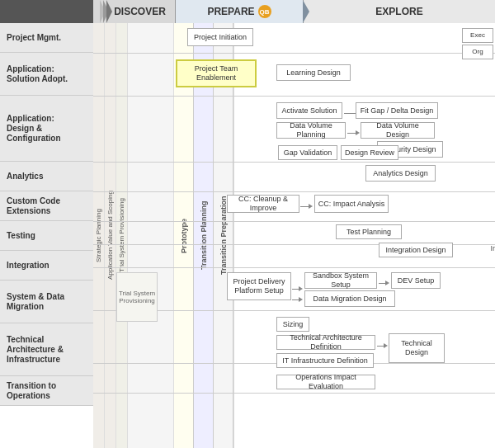 The width and height of the screenshot is (495, 448). What do you see at coordinates (137, 297) in the screenshot?
I see `trial-system-prov-box: Trial System Provisioning` at bounding box center [137, 297].